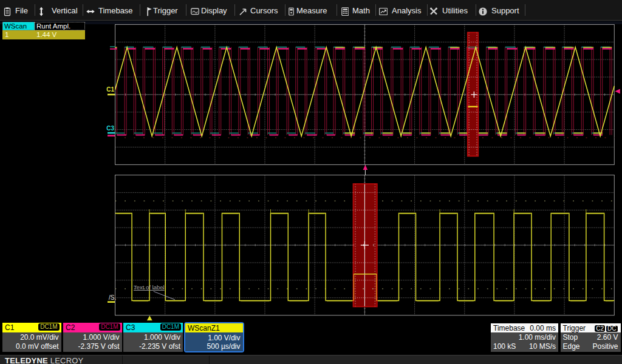  Describe the element at coordinates (149, 288) in the screenshot. I see `svg-text: Text of label` at that location.